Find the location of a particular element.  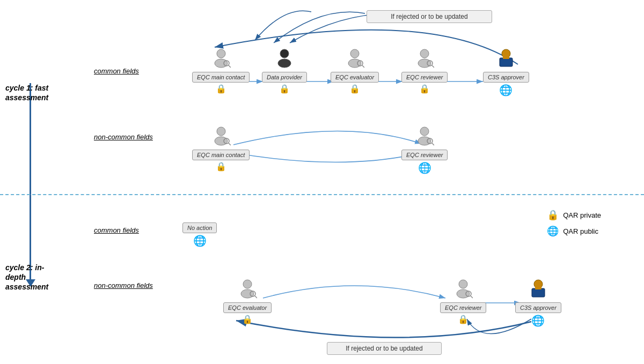

cycle1-c3s-approver-common-group: C3S approver 🌐 is located at coordinates (506, 72).